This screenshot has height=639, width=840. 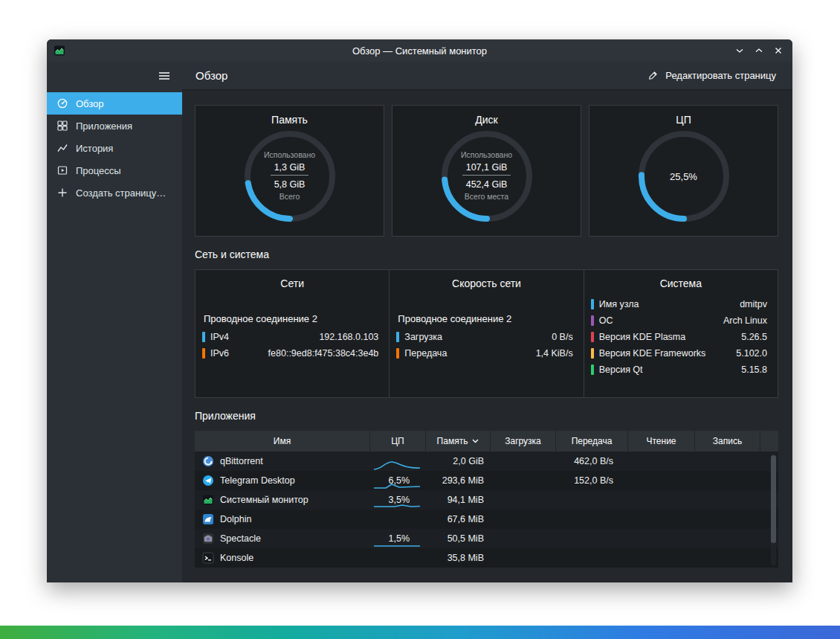 What do you see at coordinates (486, 333) in the screenshot?
I see `network-speed-column: Скорость сети Проводное соединение 2 Заг…` at bounding box center [486, 333].